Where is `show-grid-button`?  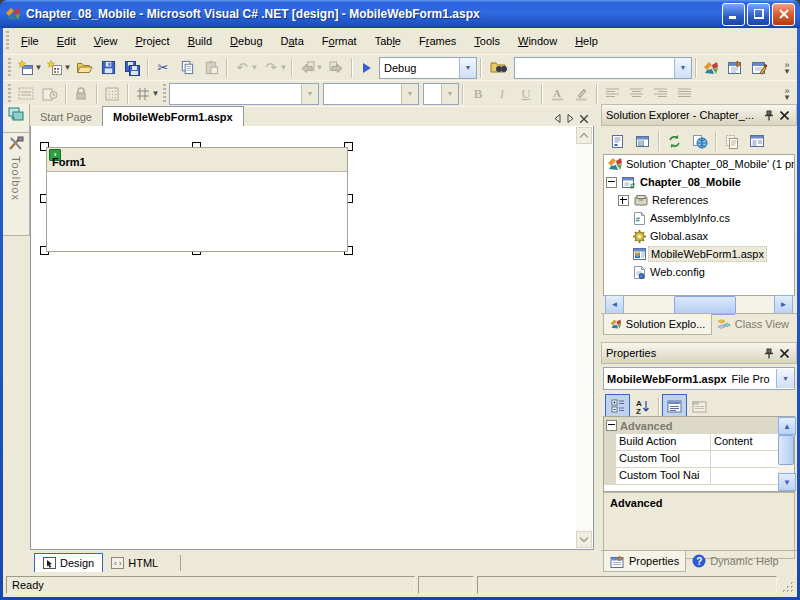
show-grid-button is located at coordinates (112, 94).